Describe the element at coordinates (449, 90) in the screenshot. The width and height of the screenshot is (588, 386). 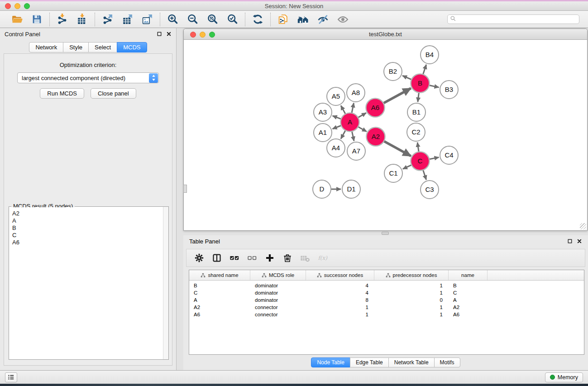
I see `node-B3: B3` at that location.